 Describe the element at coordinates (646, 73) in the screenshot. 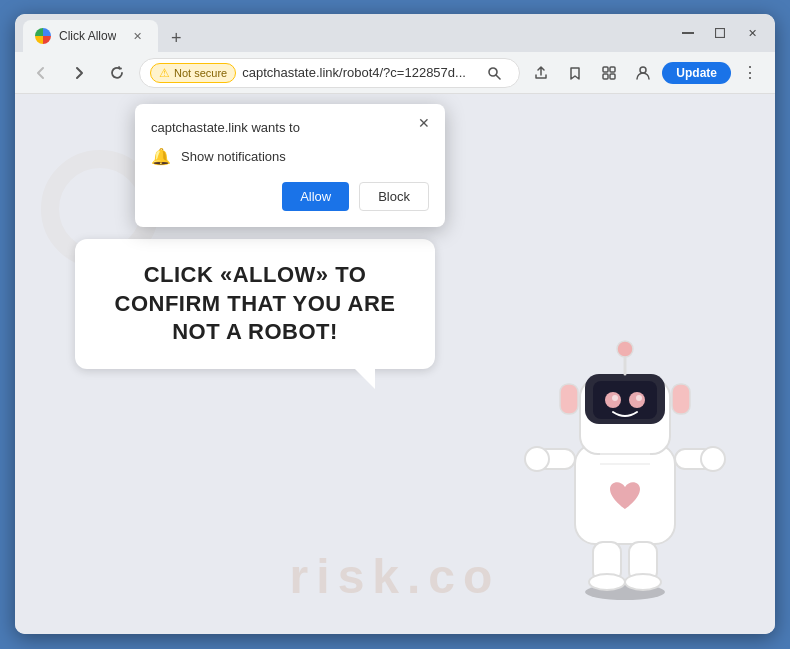

I see `toolbar-actions: Update ⋮` at that location.